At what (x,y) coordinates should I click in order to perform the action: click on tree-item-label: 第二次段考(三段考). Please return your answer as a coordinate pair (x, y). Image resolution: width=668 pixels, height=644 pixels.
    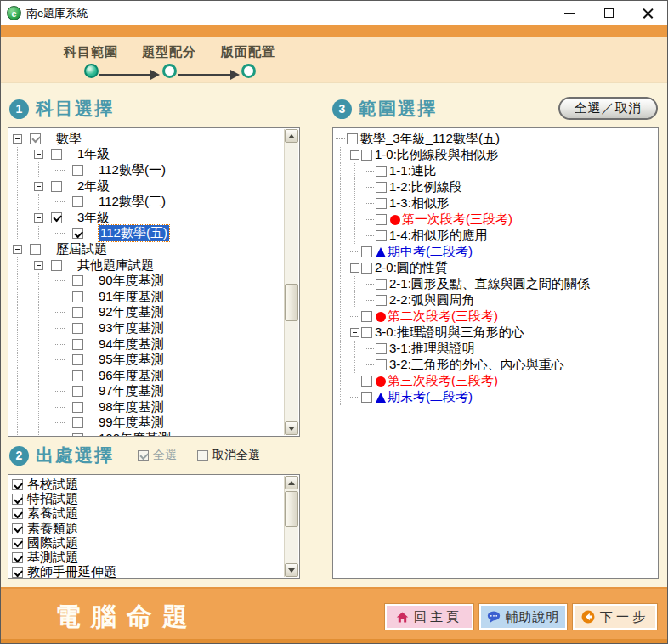
    Looking at the image, I should click on (443, 316).